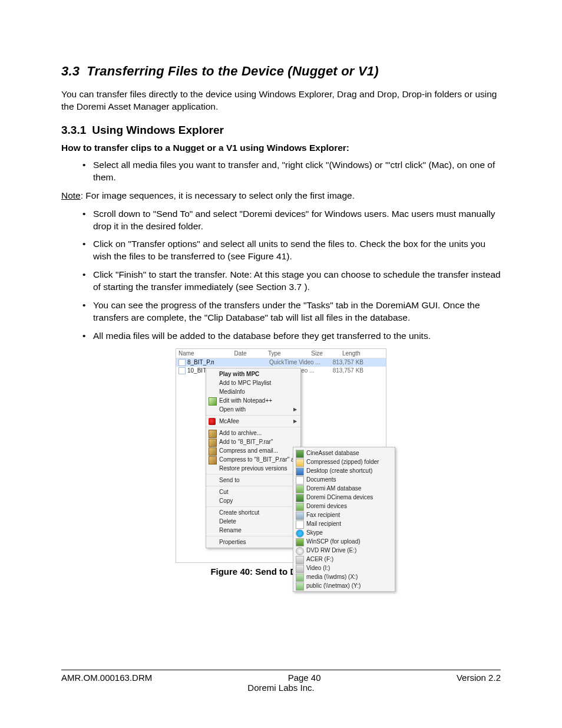 This screenshot has width=562, height=728. What do you see at coordinates (300, 472) in the screenshot?
I see `desktop-icon` at bounding box center [300, 472].